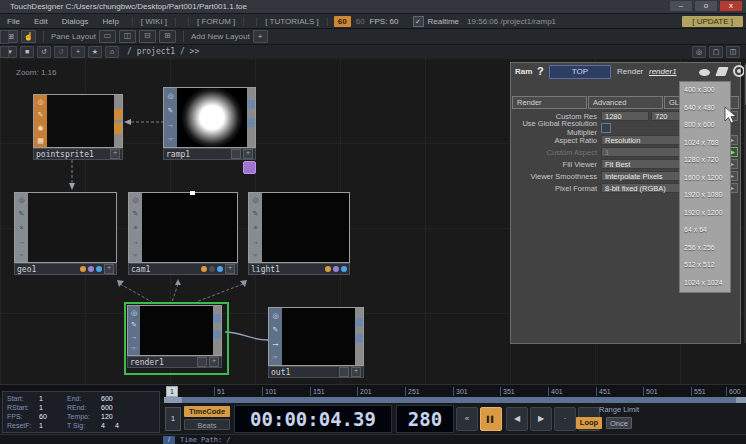 This screenshot has height=444, width=746. What do you see at coordinates (550, 102) in the screenshot?
I see `tab-render: Render` at bounding box center [550, 102].